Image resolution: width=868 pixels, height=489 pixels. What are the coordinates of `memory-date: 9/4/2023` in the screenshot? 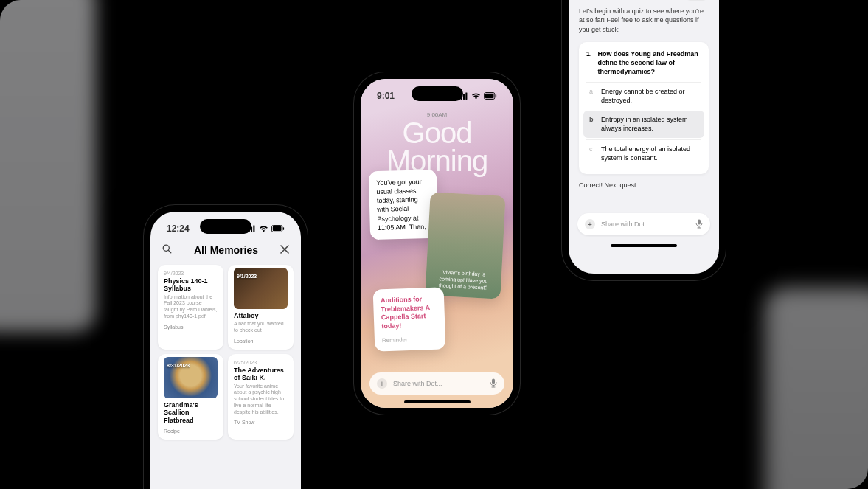 It's located at (190, 273).